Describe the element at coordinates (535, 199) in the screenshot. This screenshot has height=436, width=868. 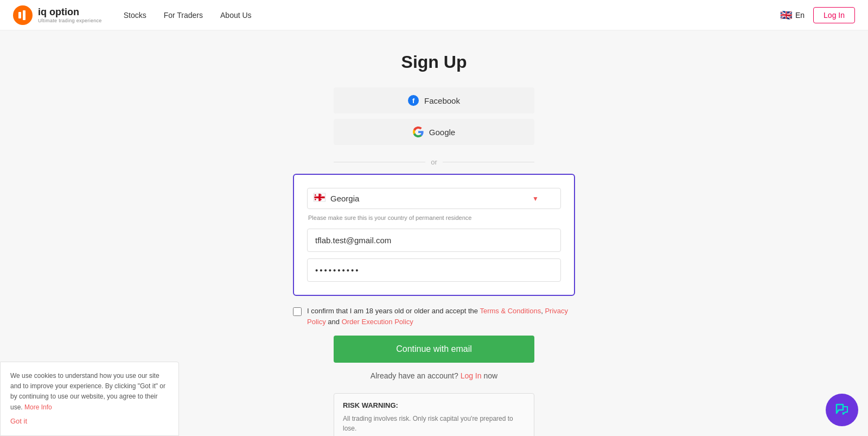
I see `dropdown-arrow-icon: ▼` at that location.